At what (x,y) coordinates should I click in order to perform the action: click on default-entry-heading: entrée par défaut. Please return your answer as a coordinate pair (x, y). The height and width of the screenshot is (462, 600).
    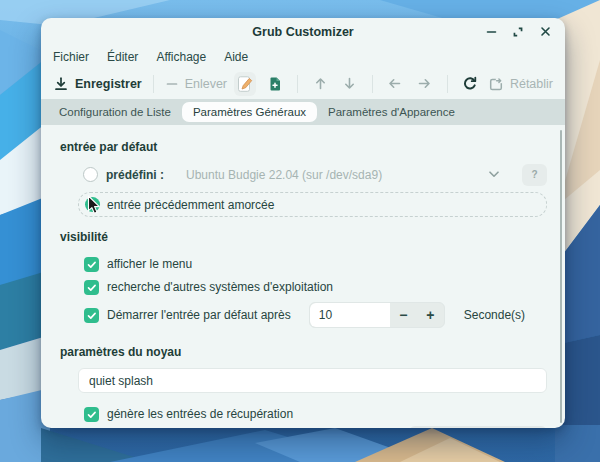
    Looking at the image, I should click on (304, 147).